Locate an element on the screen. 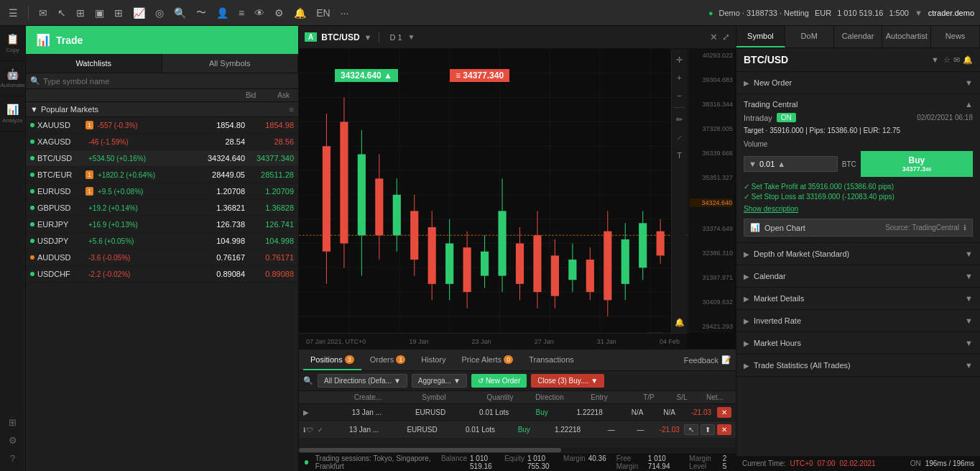  zoom-out-icon: − is located at coordinates (680, 96).